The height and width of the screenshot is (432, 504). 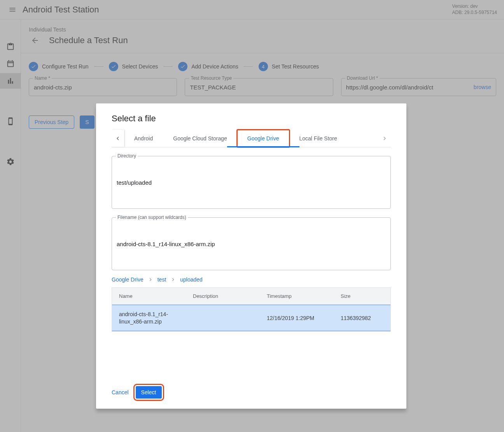 I want to click on directory-input, so click(x=251, y=183).